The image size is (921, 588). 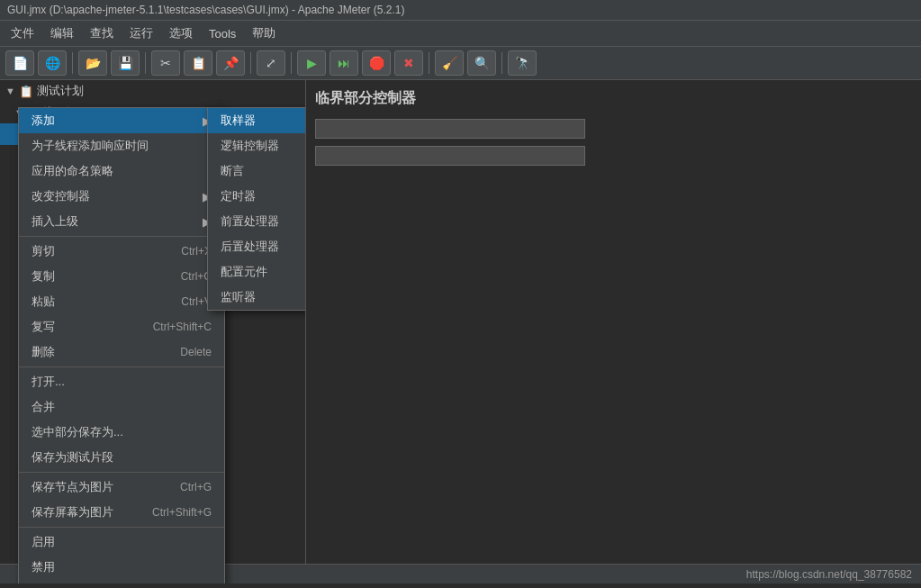 I want to click on ctx-savenode-label: 保存节点为图片, so click(x=72, y=487).